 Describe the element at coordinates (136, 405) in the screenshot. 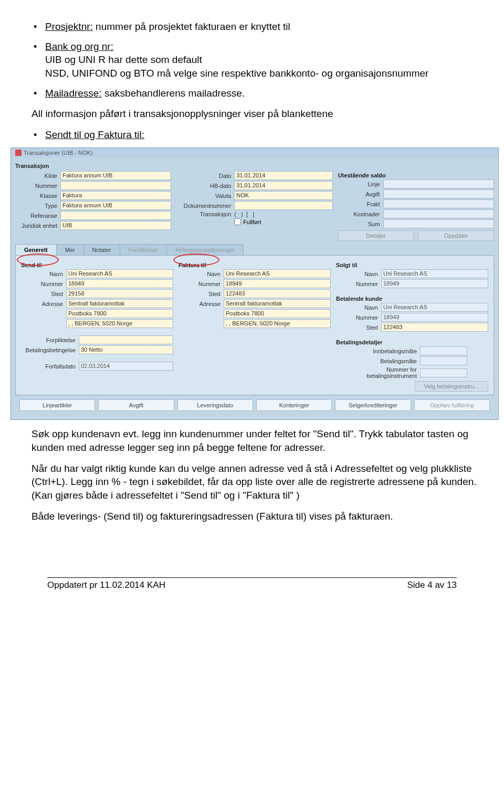

I see `btab-avgift: Avgift` at that location.